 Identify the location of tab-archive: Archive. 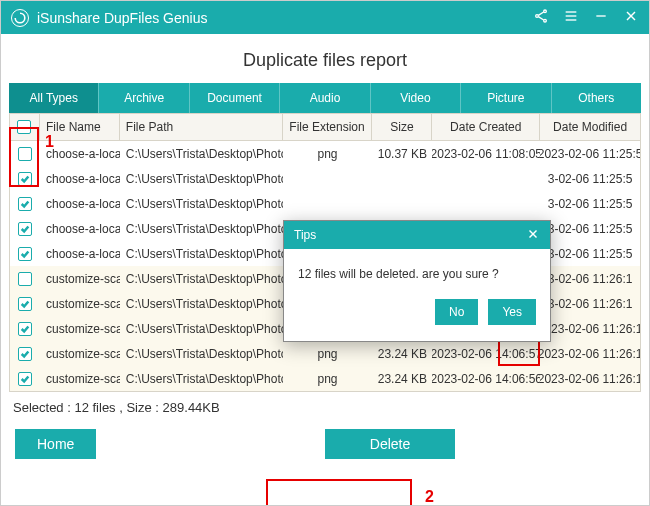
(144, 98).